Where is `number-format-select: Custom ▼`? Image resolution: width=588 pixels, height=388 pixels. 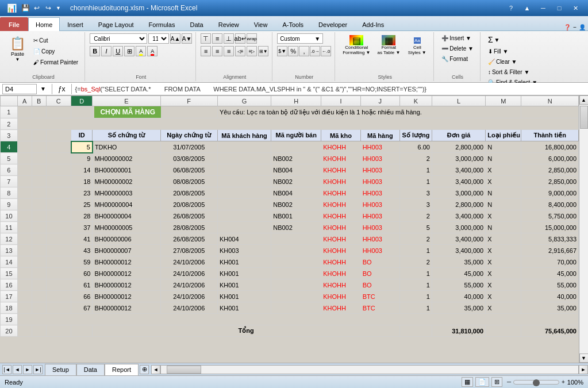 number-format-select: Custom ▼ is located at coordinates (300, 39).